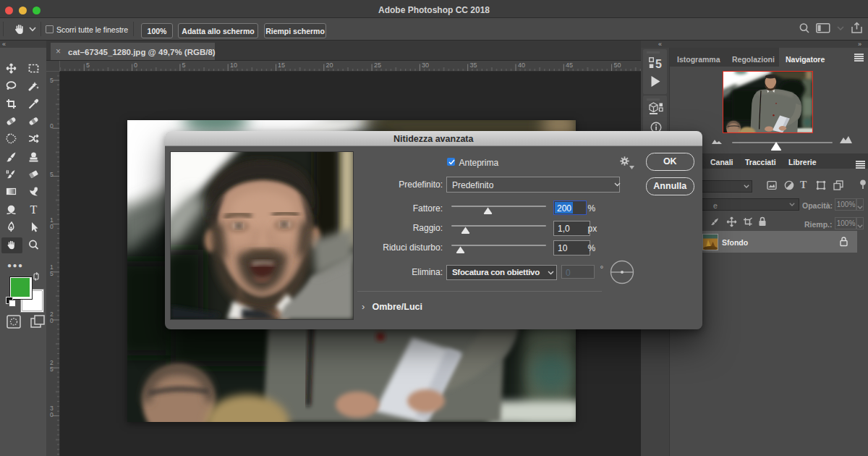  I want to click on svg-text: 20, so click(330, 65).